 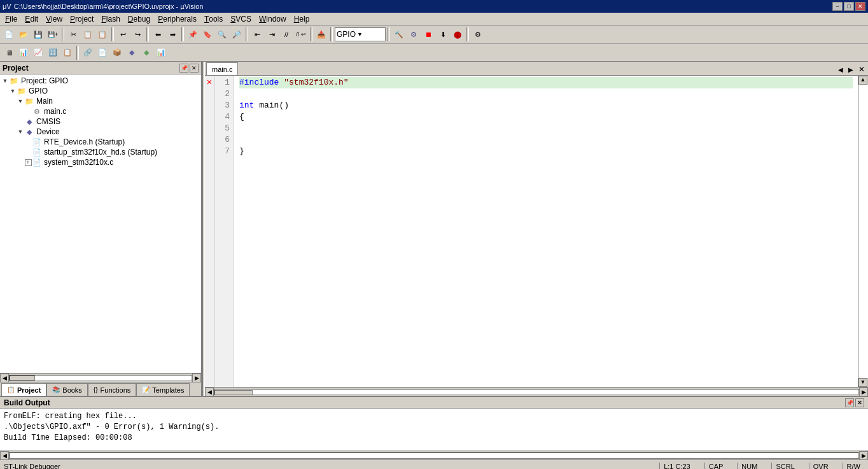 What do you see at coordinates (184, 68) in the screenshot?
I see `project-panel-pin: 📌` at bounding box center [184, 68].